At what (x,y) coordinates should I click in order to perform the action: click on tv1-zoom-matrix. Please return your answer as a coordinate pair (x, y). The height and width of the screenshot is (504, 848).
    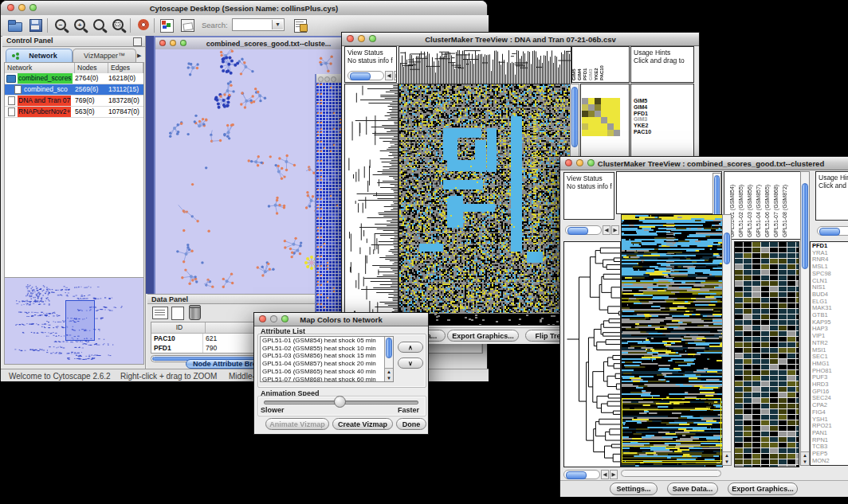
    Looking at the image, I should click on (601, 117).